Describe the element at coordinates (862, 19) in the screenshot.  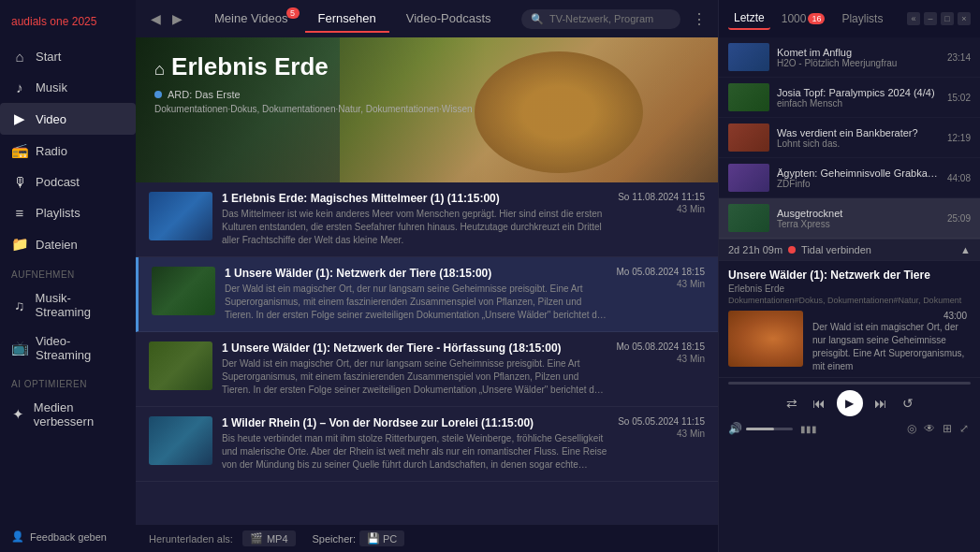
I see `right-tab-playlists: Playlists` at that location.